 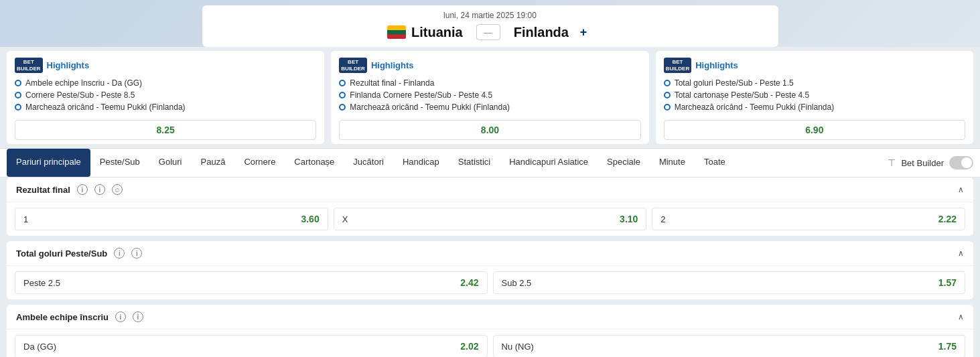 I want to click on score-box: —, so click(x=488, y=32).